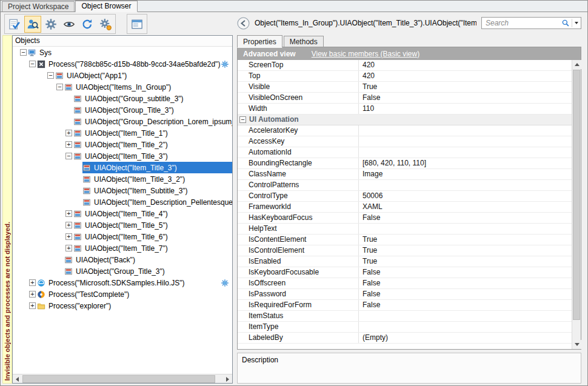  I want to click on property-row: IsKeyboardFocusableFalse, so click(405, 273).